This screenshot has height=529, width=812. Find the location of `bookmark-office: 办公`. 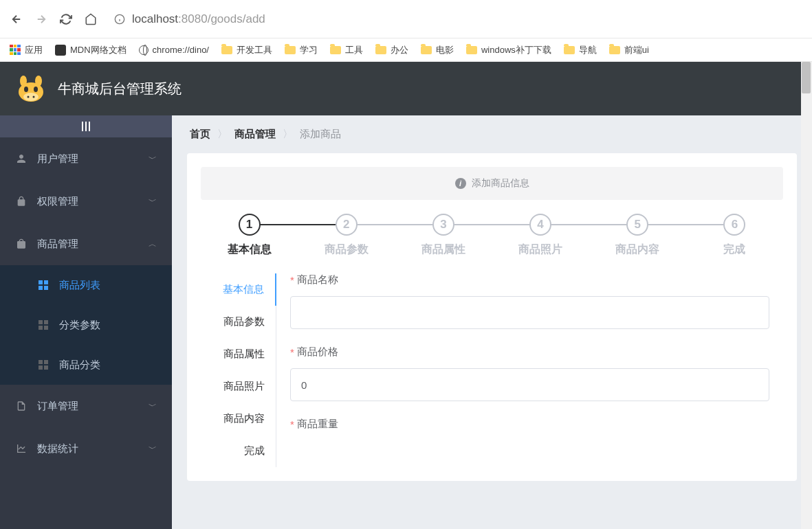

bookmark-office: 办公 is located at coordinates (392, 50).